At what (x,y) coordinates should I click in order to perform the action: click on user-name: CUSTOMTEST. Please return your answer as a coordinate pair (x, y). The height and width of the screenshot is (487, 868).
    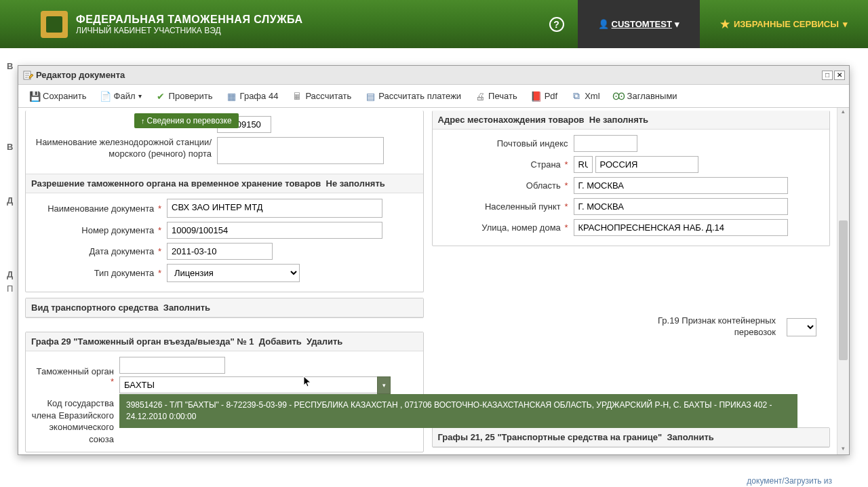
    Looking at the image, I should click on (642, 24).